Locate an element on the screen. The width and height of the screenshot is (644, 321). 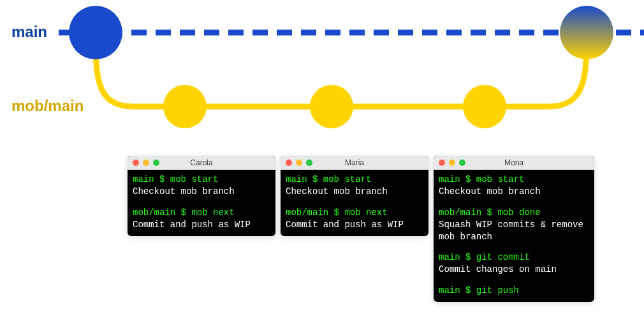
terminal-titlebar: Maria is located at coordinates (355, 163).